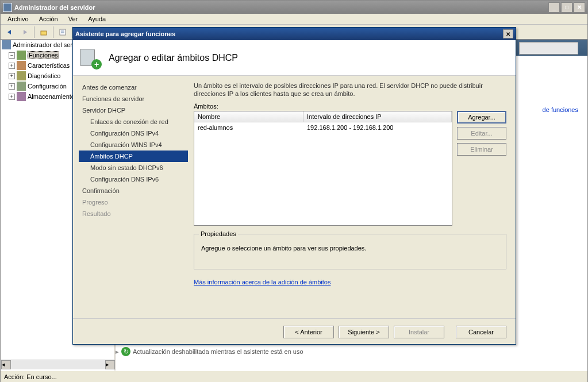  Describe the element at coordinates (133, 156) in the screenshot. I see `nav-item: Ámbitos DHCP` at that location.